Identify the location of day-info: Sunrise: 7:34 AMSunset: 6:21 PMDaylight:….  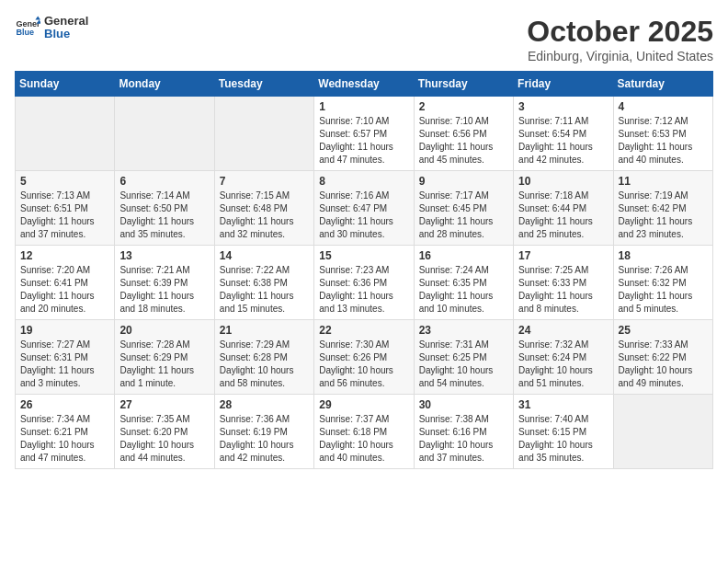
(64, 439).